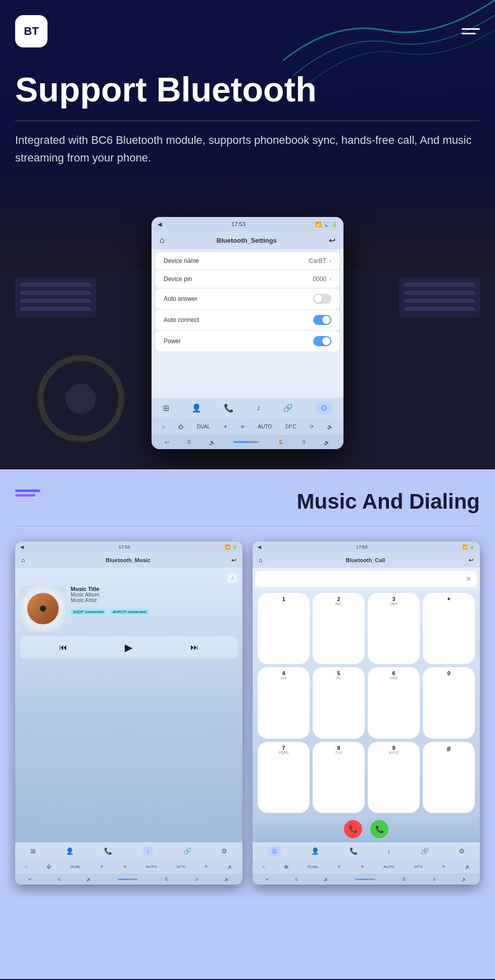  Describe the element at coordinates (196, 408) in the screenshot. I see `user-nav-icon: 👤` at that location.